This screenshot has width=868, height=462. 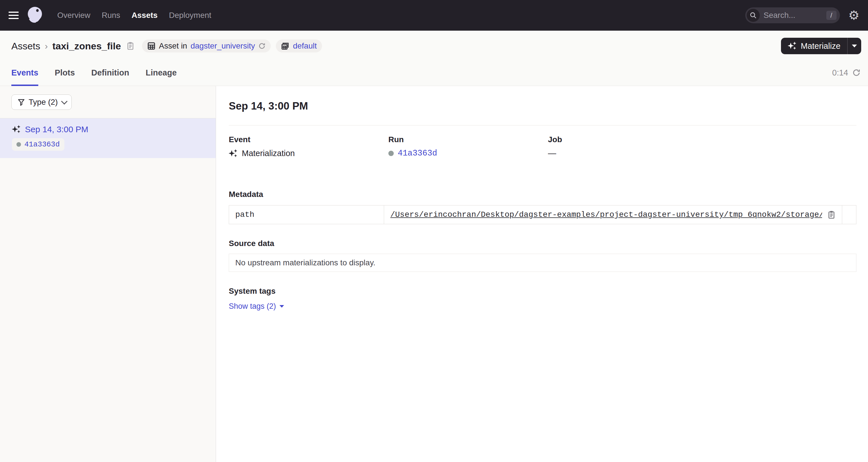 What do you see at coordinates (542, 214) in the screenshot?
I see `metadata-table: path /Users/erincochran/Desktop/dagster-…` at bounding box center [542, 214].